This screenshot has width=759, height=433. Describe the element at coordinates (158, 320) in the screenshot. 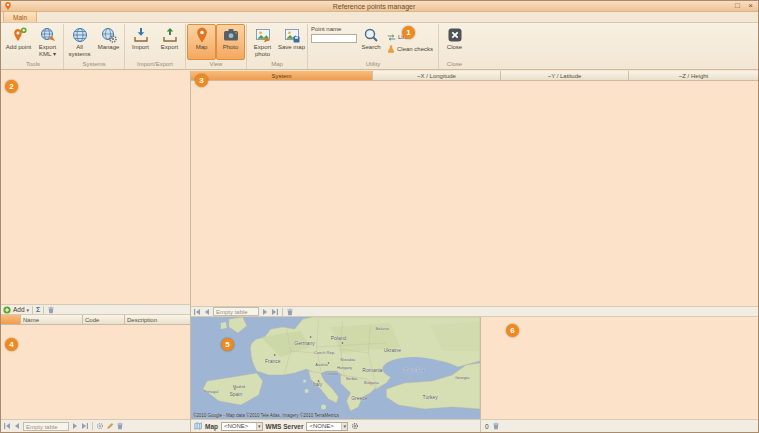

I see `points-header-description: Description` at that location.